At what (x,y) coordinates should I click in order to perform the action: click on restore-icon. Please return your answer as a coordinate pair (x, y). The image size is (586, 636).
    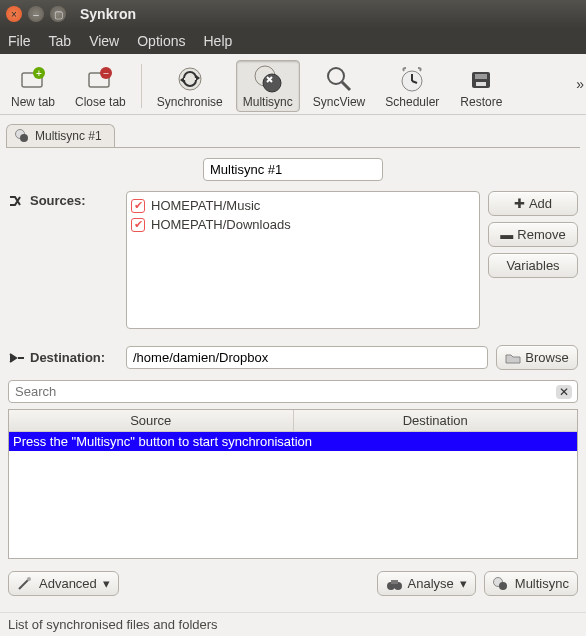
    Looking at the image, I should click on (481, 79).